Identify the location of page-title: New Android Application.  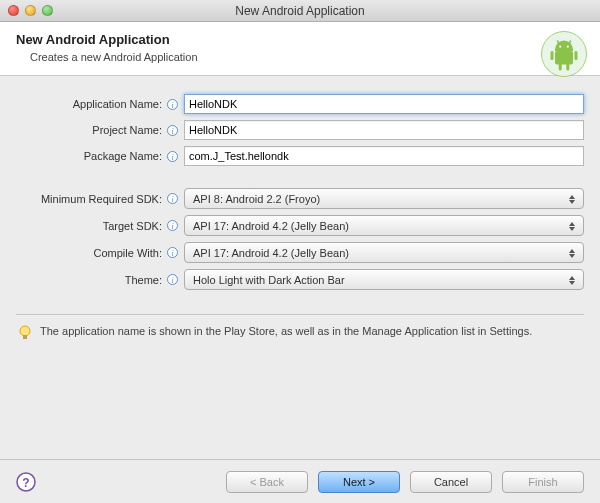
(300, 40).